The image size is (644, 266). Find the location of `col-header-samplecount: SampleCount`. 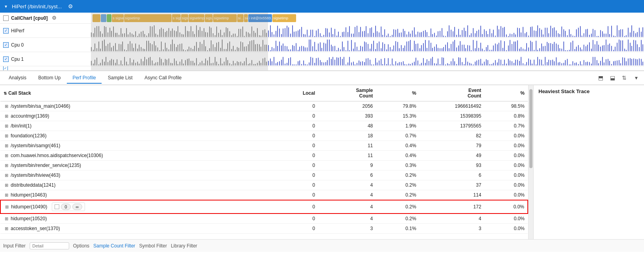

col-header-samplecount: SampleCount is located at coordinates (347, 93).